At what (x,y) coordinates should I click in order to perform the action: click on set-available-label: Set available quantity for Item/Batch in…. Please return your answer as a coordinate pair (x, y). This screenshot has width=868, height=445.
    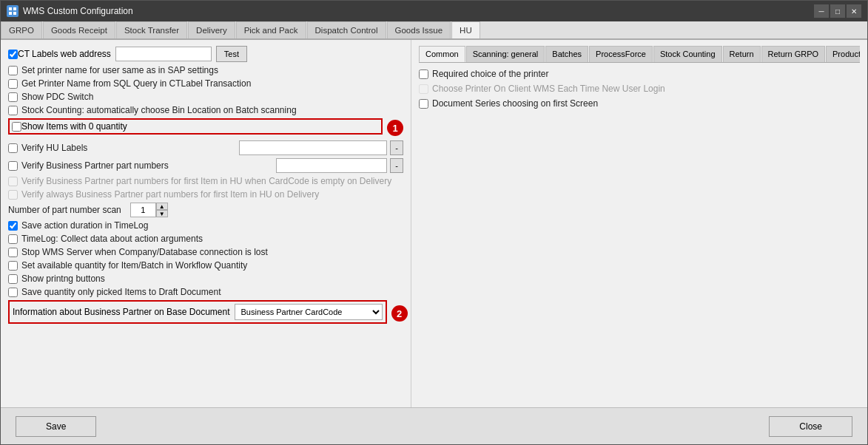
    Looking at the image, I should click on (135, 265).